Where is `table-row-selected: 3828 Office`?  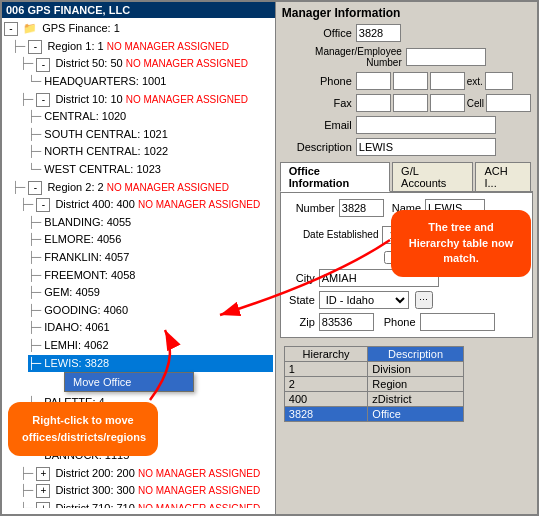
table-row-selected: 3828 Office is located at coordinates (374, 414).